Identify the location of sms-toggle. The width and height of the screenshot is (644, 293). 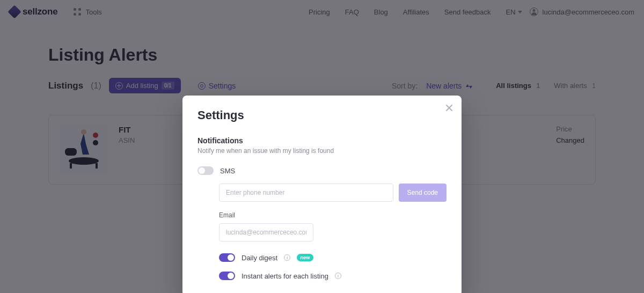
(206, 171).